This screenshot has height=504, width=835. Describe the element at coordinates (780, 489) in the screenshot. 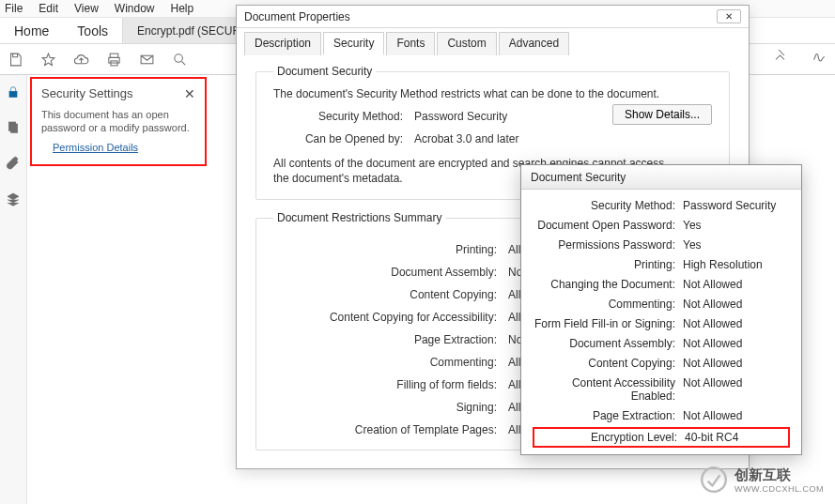

I see `watermark-url: WWW.CDCXHL.COM` at that location.